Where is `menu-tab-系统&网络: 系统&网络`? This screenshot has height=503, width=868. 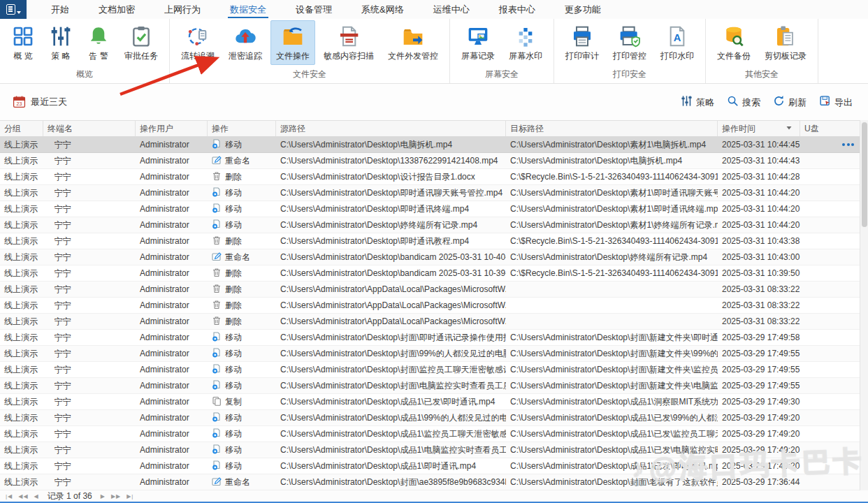 menu-tab-系统&网络: 系统&网络 is located at coordinates (383, 10).